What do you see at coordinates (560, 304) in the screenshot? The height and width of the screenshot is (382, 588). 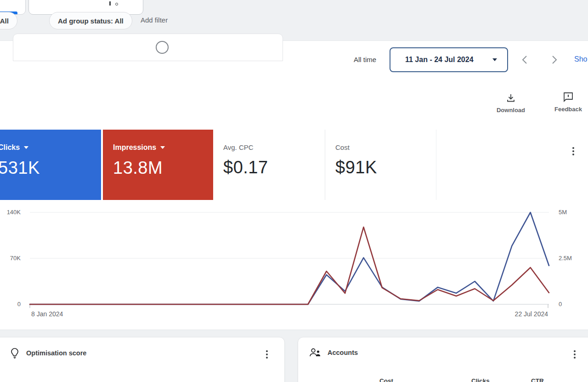 I see `y-right-tick-0: 0` at bounding box center [560, 304].